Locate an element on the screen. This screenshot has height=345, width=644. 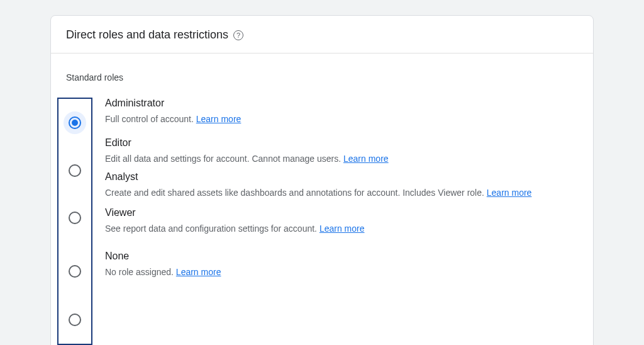
card-title: Direct roles and data restrictions is located at coordinates (147, 35).